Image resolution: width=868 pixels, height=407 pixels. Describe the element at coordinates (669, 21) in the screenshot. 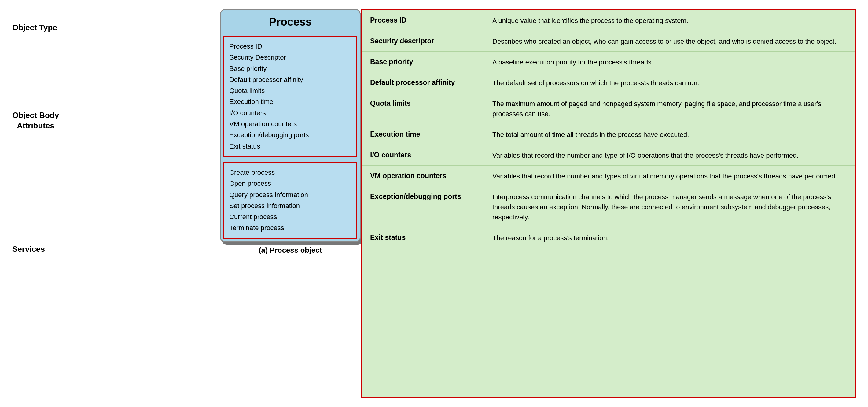

I see `detail-desc: A unique value that identifies the proce…` at that location.